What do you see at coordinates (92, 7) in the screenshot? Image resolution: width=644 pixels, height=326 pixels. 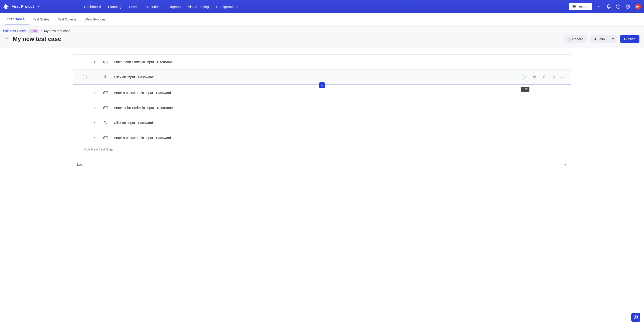 I see `nav-item-dashboard: Dashboard` at bounding box center [92, 7].